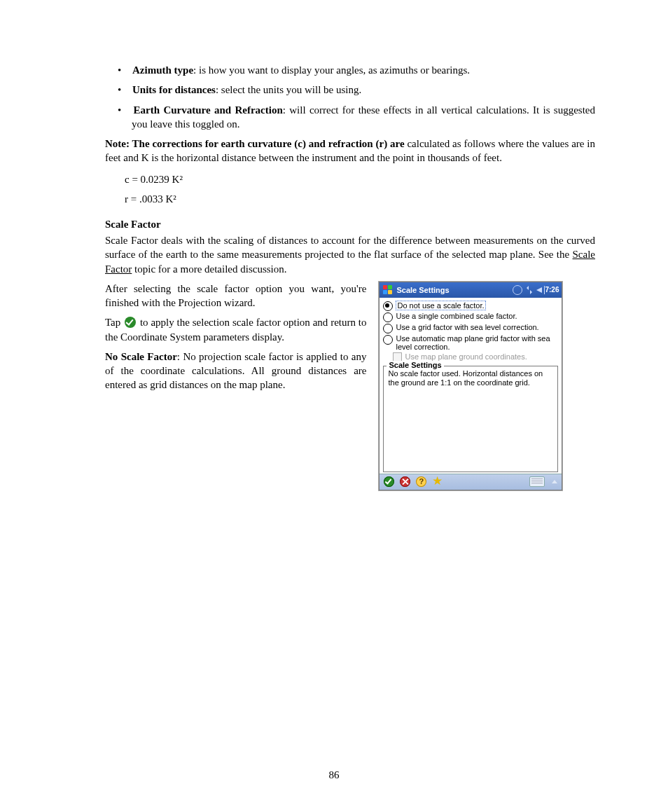 The width and height of the screenshot is (668, 812). What do you see at coordinates (363, 118) in the screenshot?
I see `bullet-earth: Earth Curvature and Refraction: will cor…` at bounding box center [363, 118].